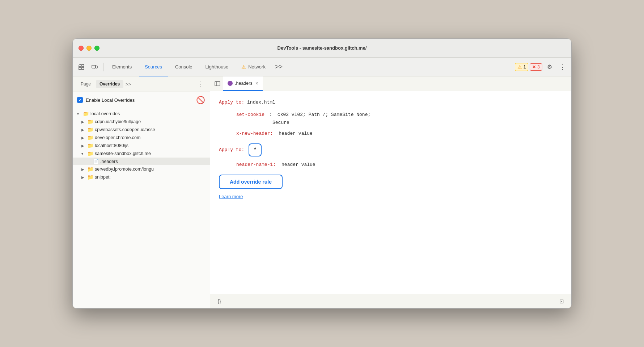 The height and width of the screenshot is (347, 644). Describe the element at coordinates (232, 150) in the screenshot. I see `apply-to-keyword-2: Apply to:` at that location.